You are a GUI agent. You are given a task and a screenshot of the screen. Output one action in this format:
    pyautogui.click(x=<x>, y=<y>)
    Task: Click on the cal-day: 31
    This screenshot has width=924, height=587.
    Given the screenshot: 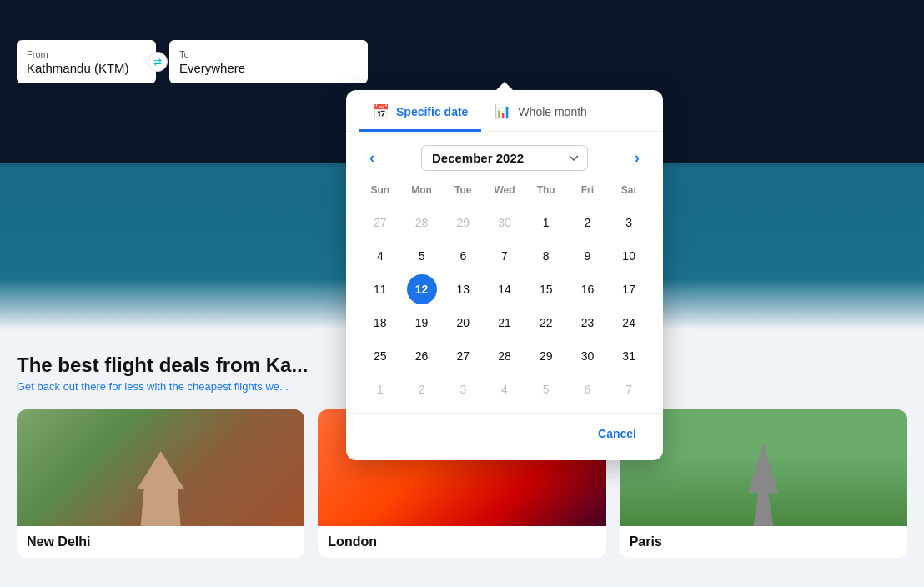 What is the action you would take?
    pyautogui.click(x=629, y=356)
    